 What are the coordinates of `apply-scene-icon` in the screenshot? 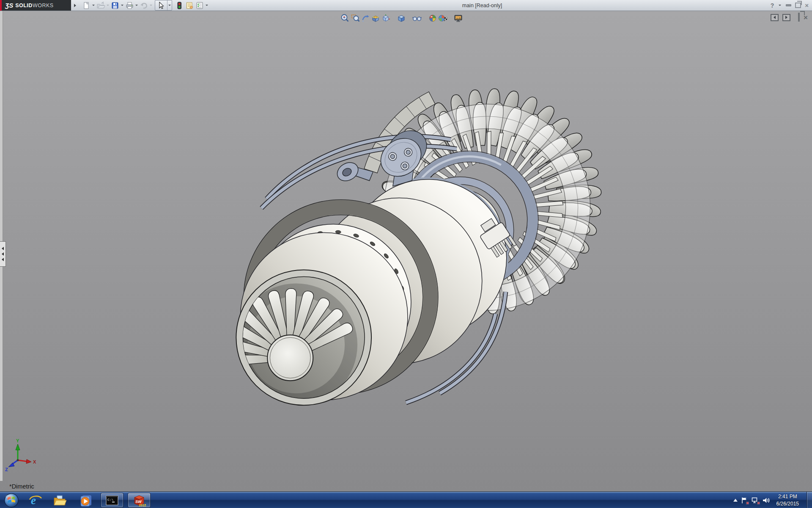 It's located at (443, 18).